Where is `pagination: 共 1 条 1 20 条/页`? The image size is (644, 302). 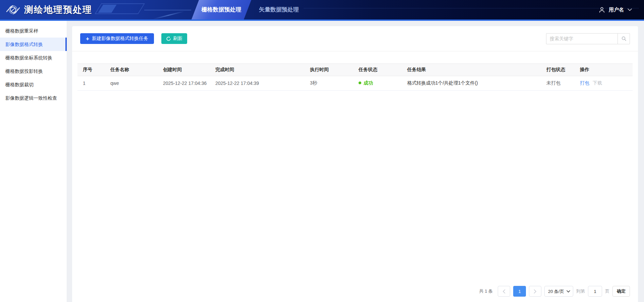
pagination: 共 1 条 1 20 条/页 is located at coordinates (555, 291).